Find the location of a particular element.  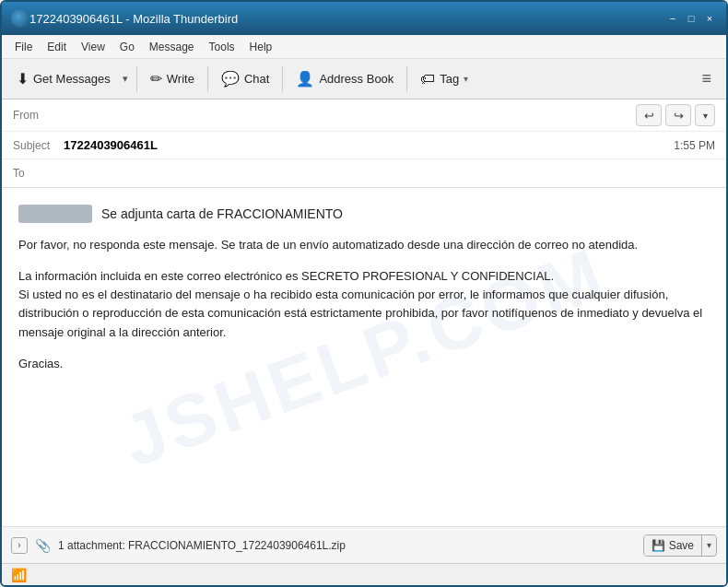

menu-edit: Edit is located at coordinates (57, 47).